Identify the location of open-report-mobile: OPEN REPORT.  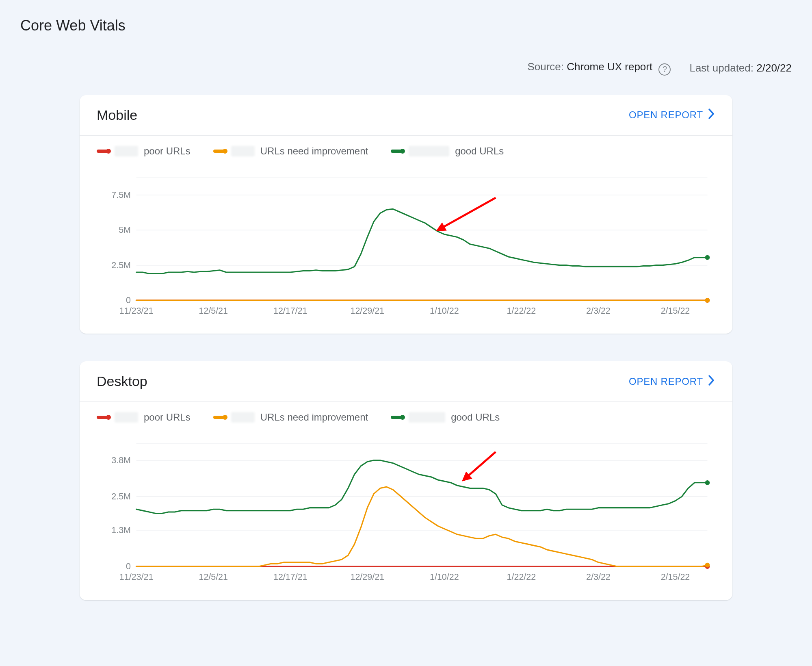
(672, 115).